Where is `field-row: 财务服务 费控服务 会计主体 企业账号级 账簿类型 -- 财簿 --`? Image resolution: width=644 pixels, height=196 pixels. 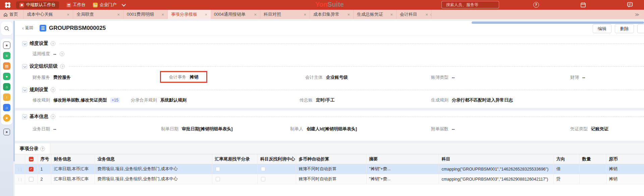 field-row: 财务服务 费控服务 会计主体 企业账号级 账簿类型 -- 财簿 -- is located at coordinates (329, 78).